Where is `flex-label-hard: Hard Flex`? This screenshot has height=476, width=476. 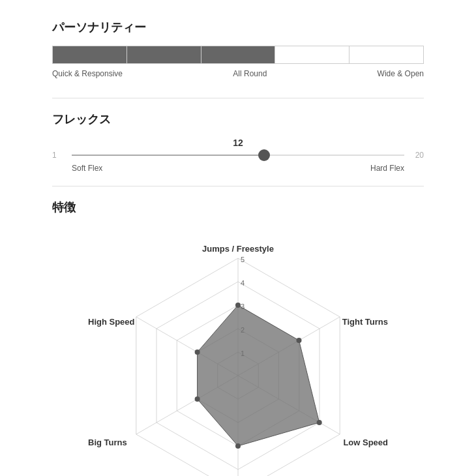 flex-label-hard: Hard Flex is located at coordinates (387, 168).